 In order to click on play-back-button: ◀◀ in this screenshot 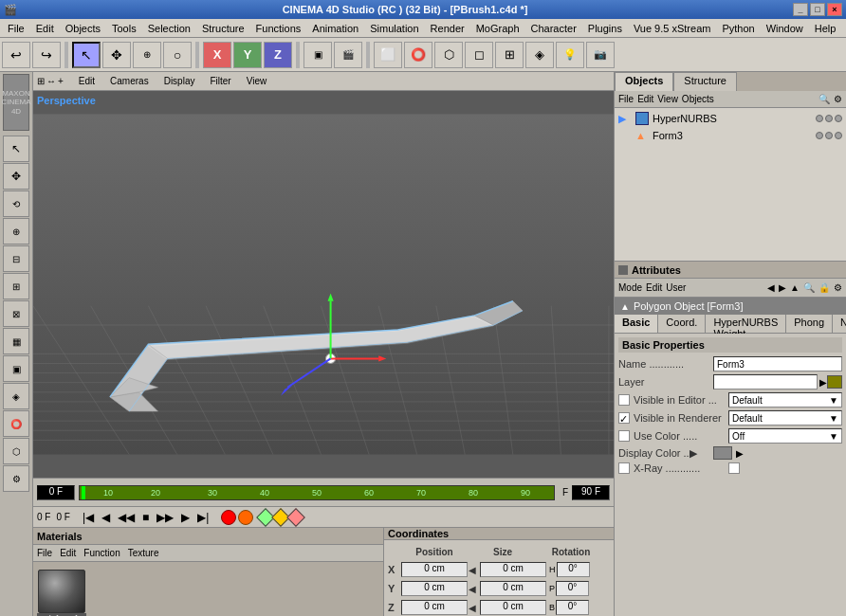, I will do `click(126, 517)`.